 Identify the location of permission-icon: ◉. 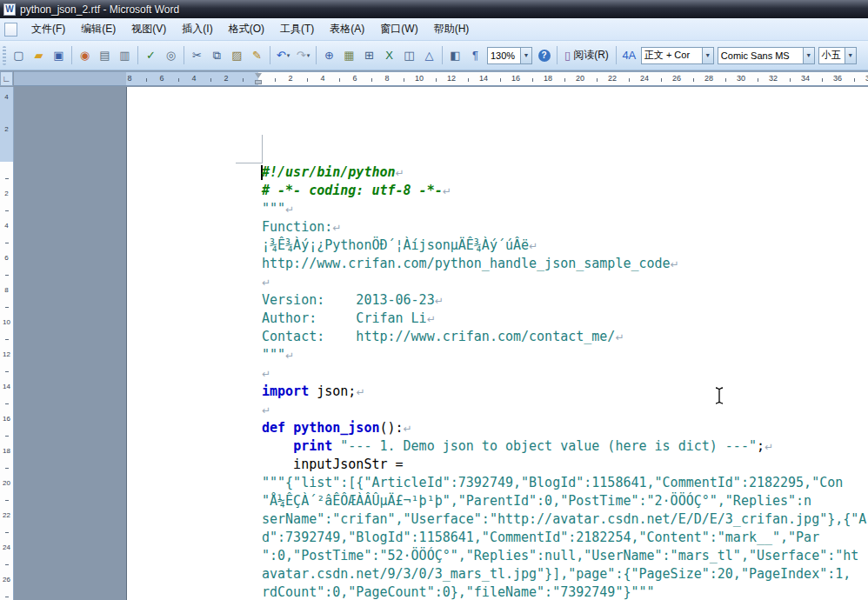
(85, 56).